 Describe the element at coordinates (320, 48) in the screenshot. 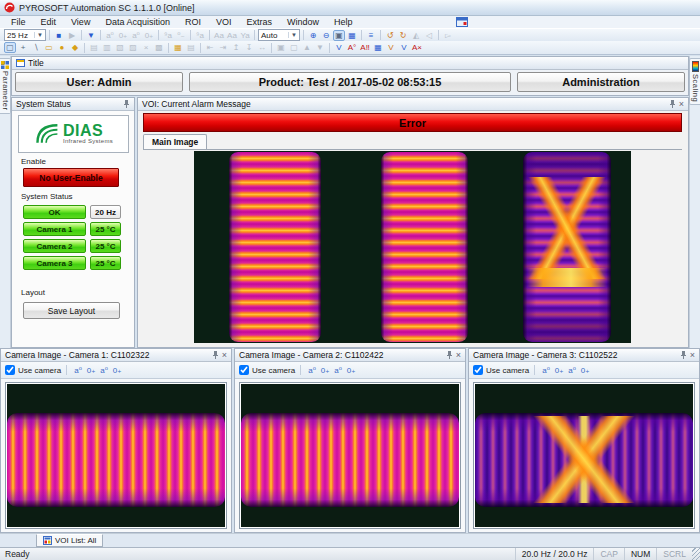

I see `lower-roi-icon: ▼` at that location.